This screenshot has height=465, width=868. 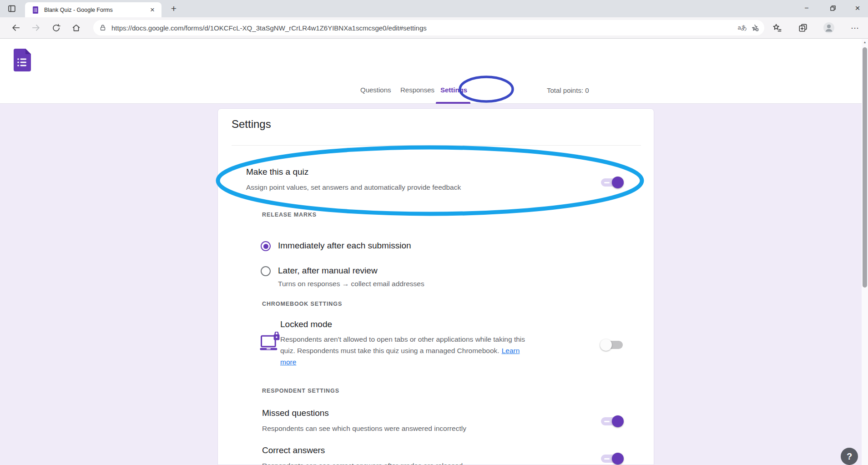 I want to click on browser-menu-button: …, so click(x=855, y=28).